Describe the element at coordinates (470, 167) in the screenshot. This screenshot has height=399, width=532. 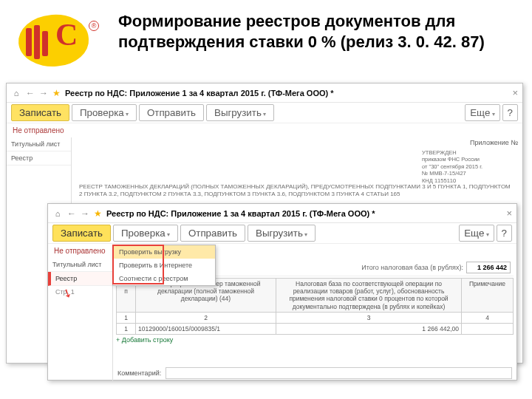
I see `approved-block: УТВЕРЖДЕН приказом ФНС России от "30" се…` at that location.